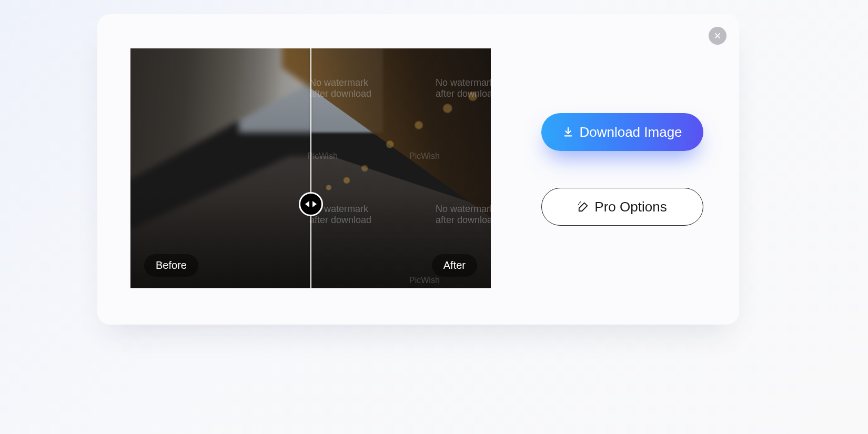 Image resolution: width=868 pixels, height=434 pixels. Describe the element at coordinates (307, 204) in the screenshot. I see `chevron-left-icon` at that location.